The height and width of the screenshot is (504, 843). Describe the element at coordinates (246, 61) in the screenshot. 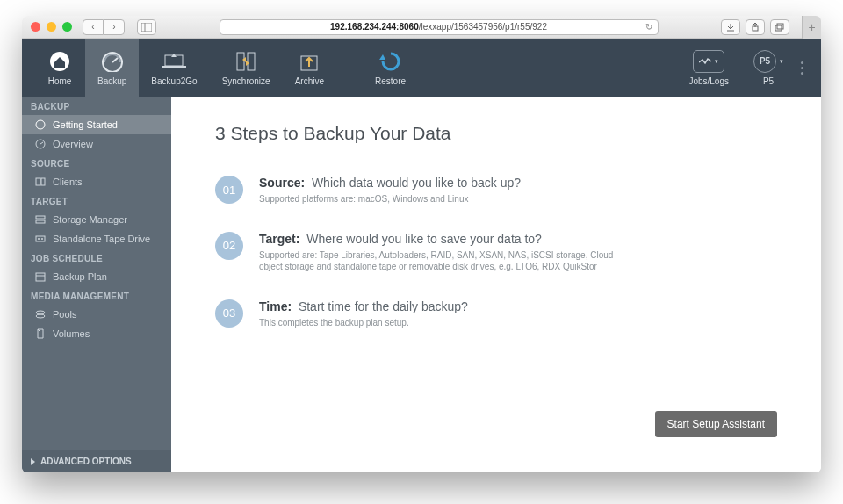

I see `doors-icon` at that location.